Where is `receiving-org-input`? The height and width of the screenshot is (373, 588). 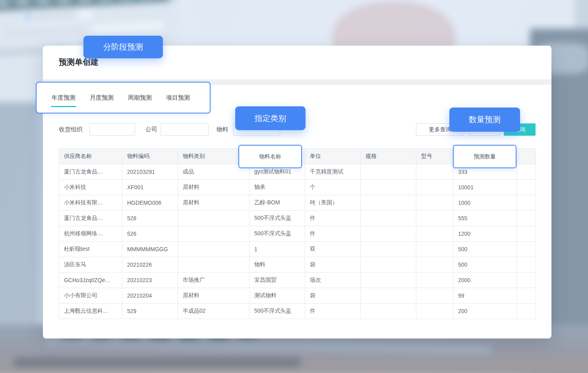
receiving-org-input is located at coordinates (112, 129).